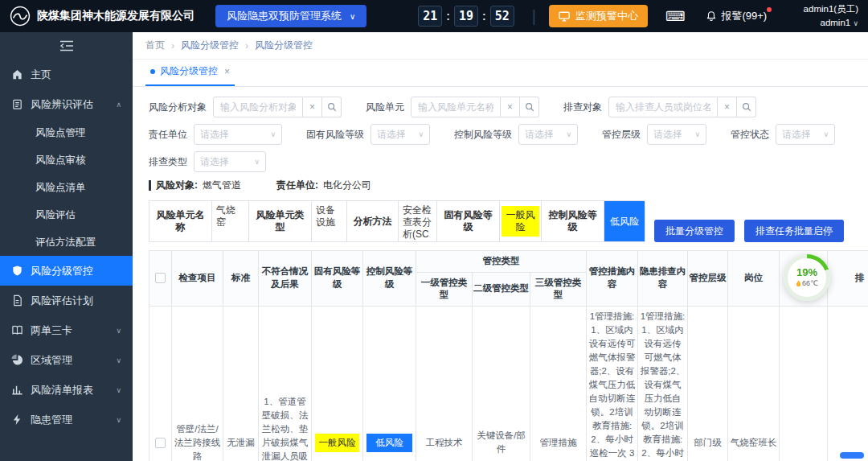 The image size is (868, 461). I want to click on check-object-input, so click(663, 107).